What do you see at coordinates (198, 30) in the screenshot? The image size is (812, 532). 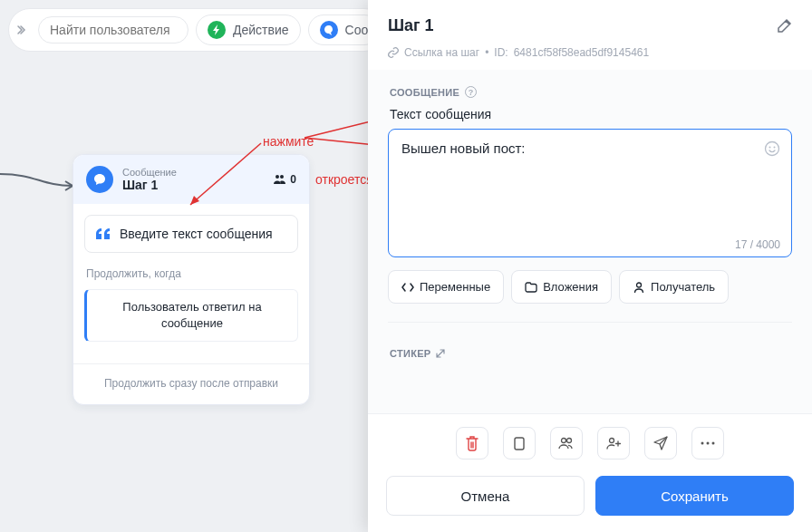 I see `top-toolbar: Действие Сооб` at bounding box center [198, 30].